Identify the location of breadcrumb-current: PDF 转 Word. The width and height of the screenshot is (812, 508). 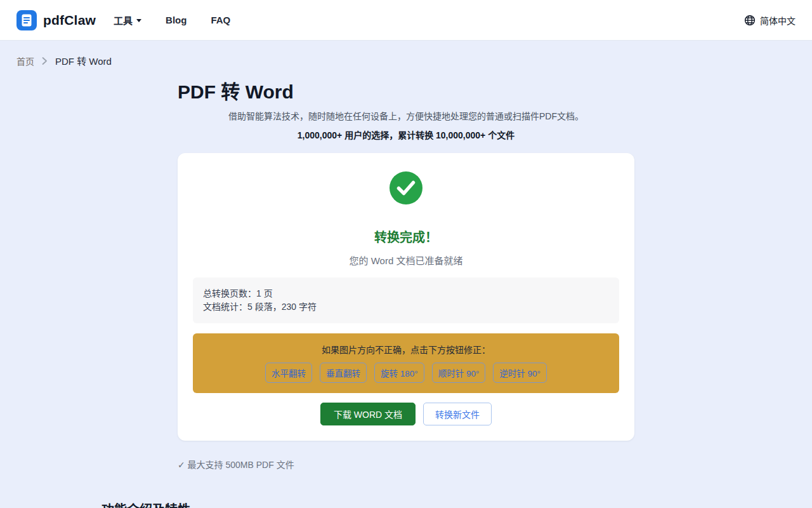
(84, 61).